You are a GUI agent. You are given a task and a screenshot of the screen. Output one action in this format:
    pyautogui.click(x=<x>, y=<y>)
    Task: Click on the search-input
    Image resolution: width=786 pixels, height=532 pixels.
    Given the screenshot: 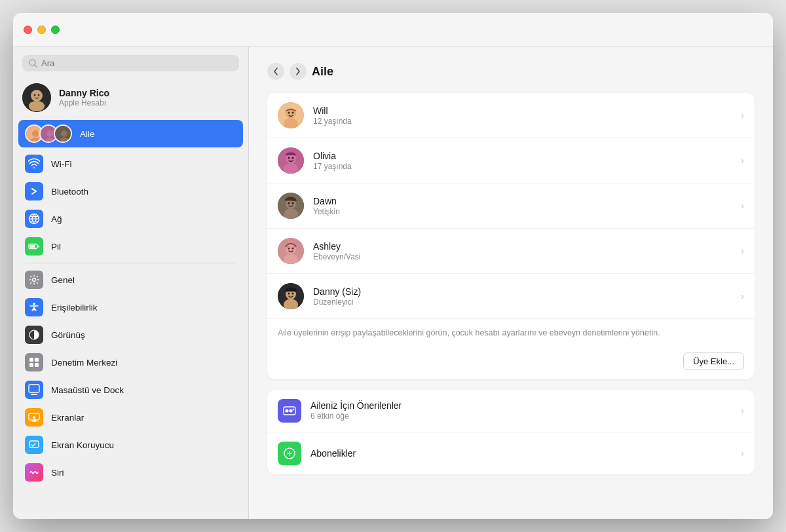 What is the action you would take?
    pyautogui.click(x=137, y=63)
    